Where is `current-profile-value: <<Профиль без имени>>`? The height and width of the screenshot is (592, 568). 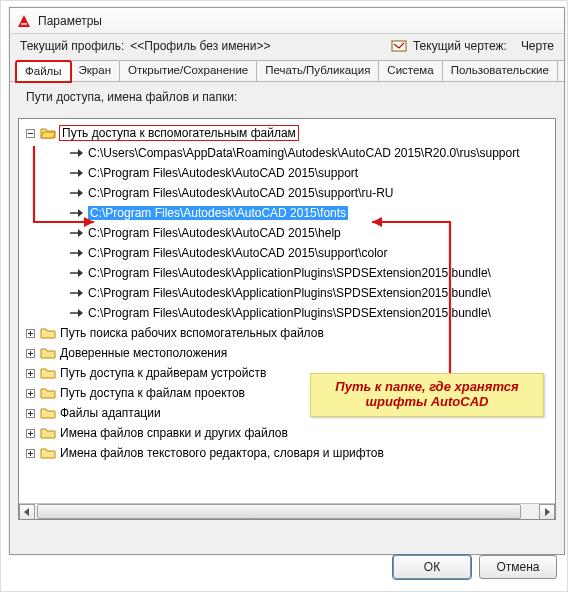
current-profile-value: <<Профиль без имени>> is located at coordinates (200, 46).